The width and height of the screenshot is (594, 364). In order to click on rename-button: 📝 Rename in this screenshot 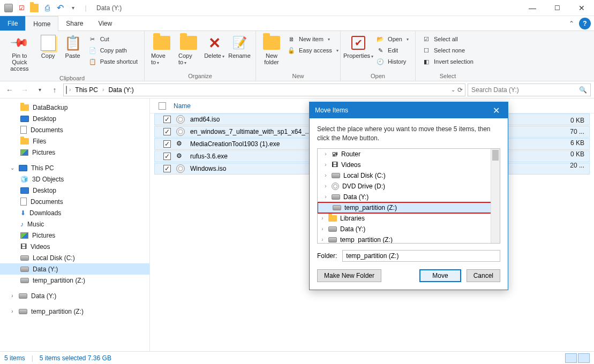, I will do `click(239, 47)`.